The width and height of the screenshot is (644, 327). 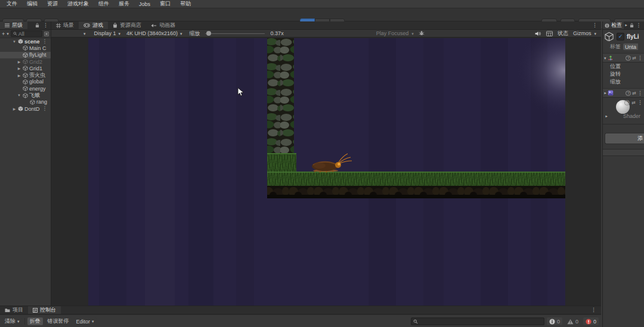 What do you see at coordinates (624, 58) in the screenshot?
I see `transform-component-header: ▾ ? ⇄ ⋮` at bounding box center [624, 58].